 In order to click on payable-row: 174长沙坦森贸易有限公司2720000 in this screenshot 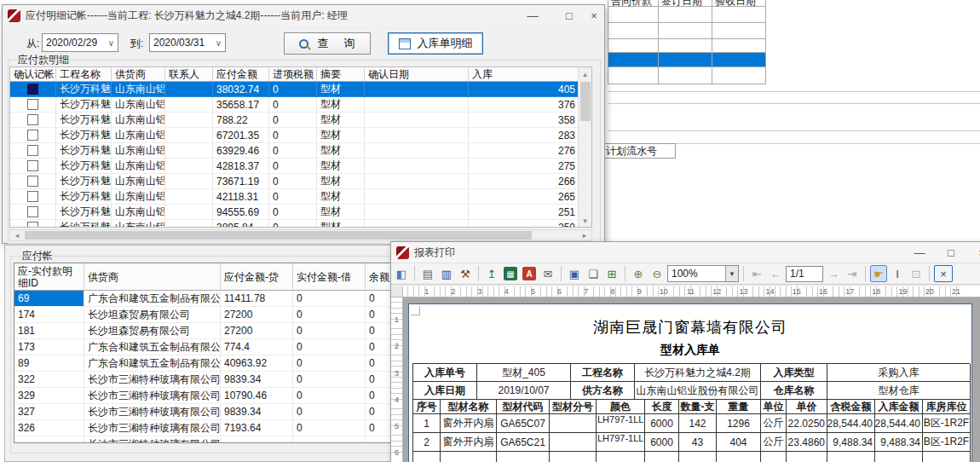, I will do `click(231, 315)`.